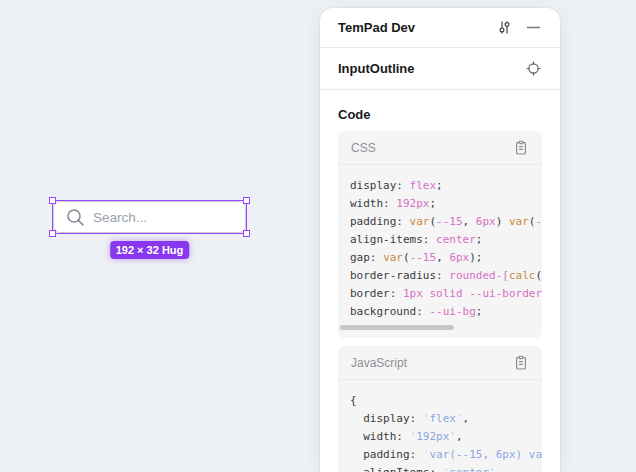 The width and height of the screenshot is (636, 472). I want to click on js-code-block: JavaScript { display: 'flex', width: '19…, so click(440, 409).